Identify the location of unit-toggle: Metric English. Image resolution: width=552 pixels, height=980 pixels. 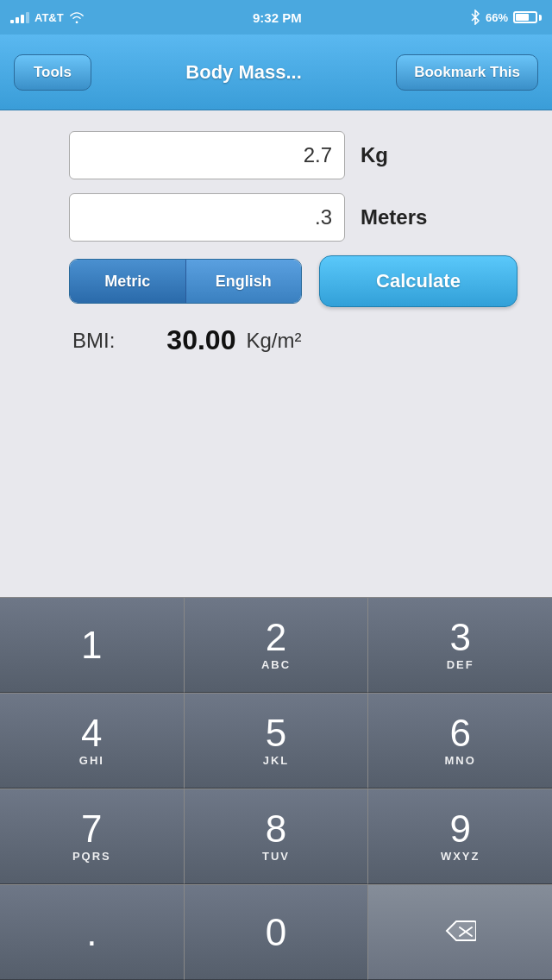
(185, 281).